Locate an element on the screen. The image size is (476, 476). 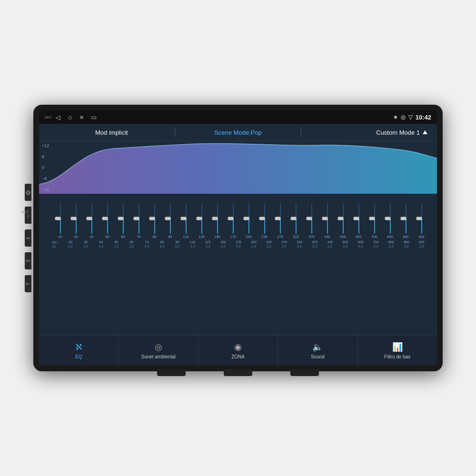
vol-up-button: 4+ is located at coordinates (28, 261).